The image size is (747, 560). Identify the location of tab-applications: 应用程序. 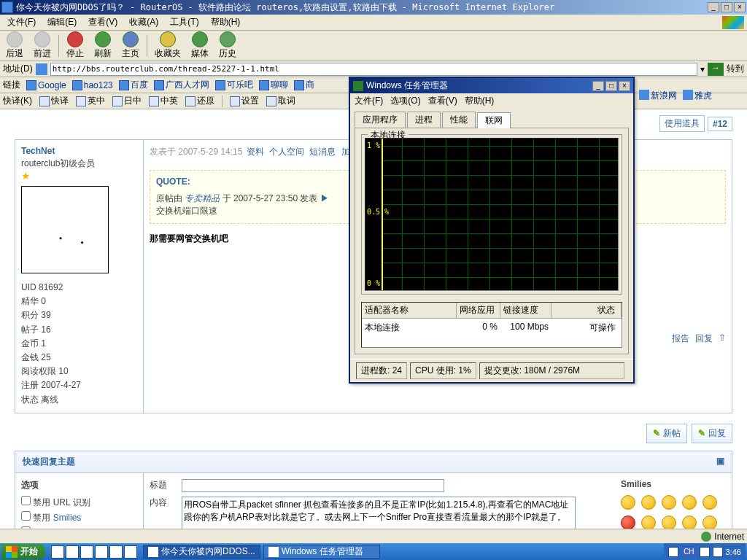
(380, 120).